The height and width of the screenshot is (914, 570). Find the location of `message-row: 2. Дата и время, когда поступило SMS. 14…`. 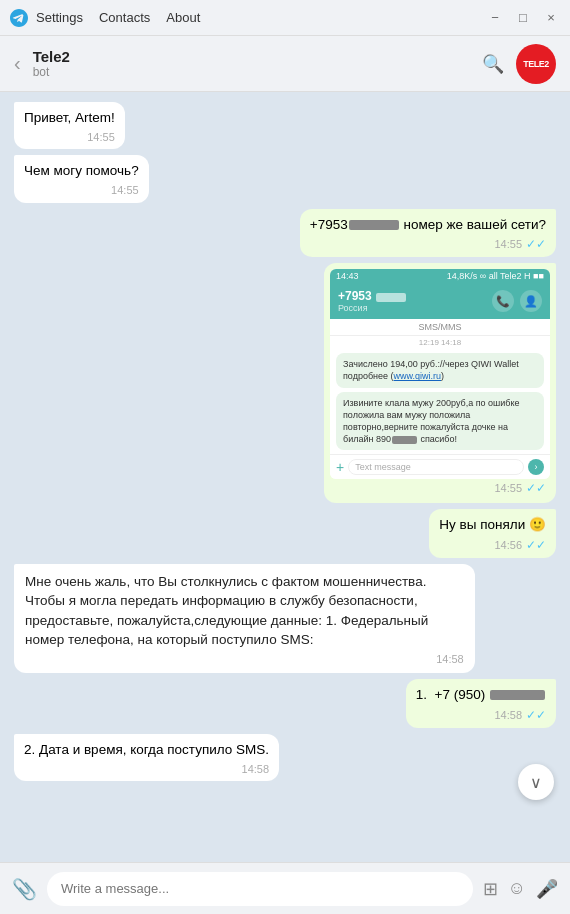

message-row: 2. Дата и время, когда поступило SMS. 14… is located at coordinates (285, 758).